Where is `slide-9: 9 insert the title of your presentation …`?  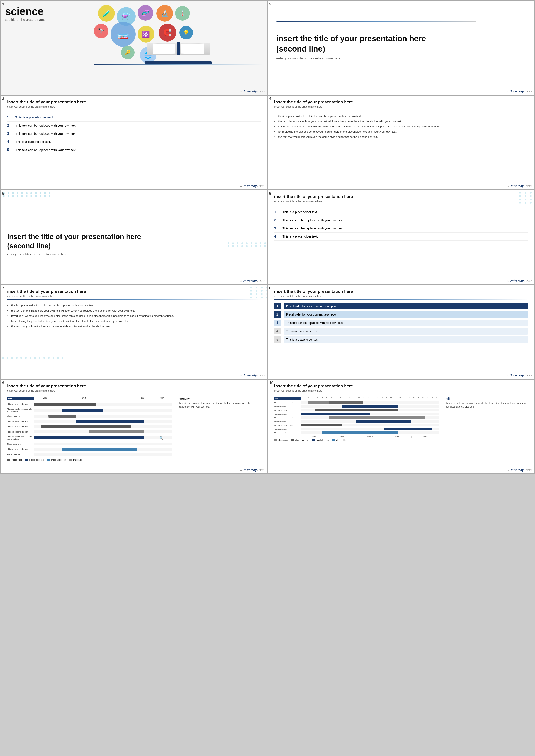
slide-9: 9 insert the title of your presentation … is located at coordinates (134, 426).